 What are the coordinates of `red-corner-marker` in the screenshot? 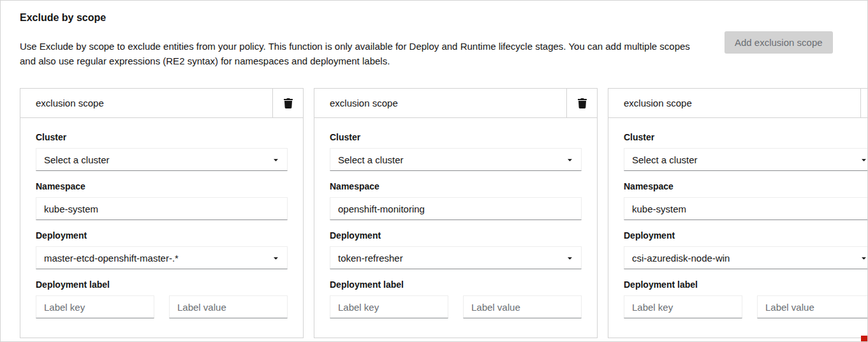 It's located at (864, 338).